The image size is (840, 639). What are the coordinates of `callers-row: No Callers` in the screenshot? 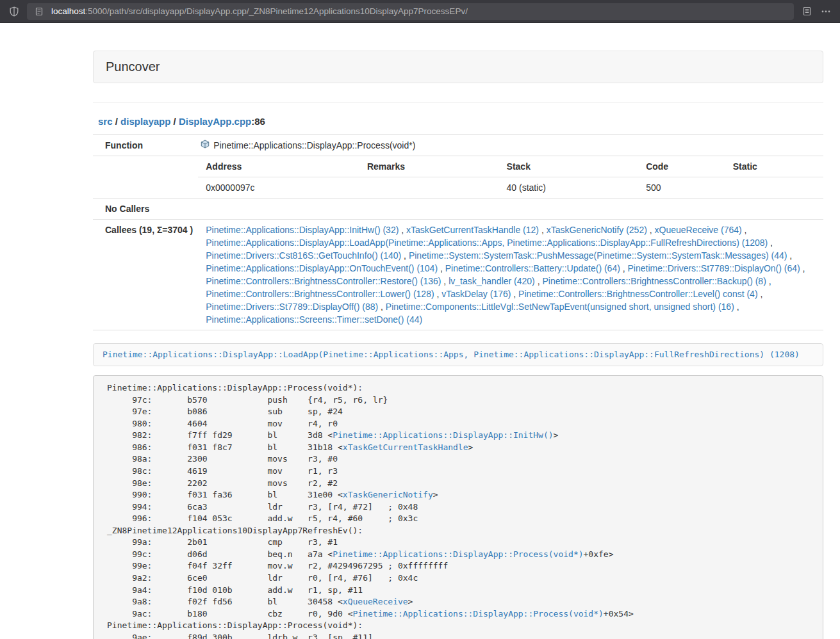 It's located at (458, 209).